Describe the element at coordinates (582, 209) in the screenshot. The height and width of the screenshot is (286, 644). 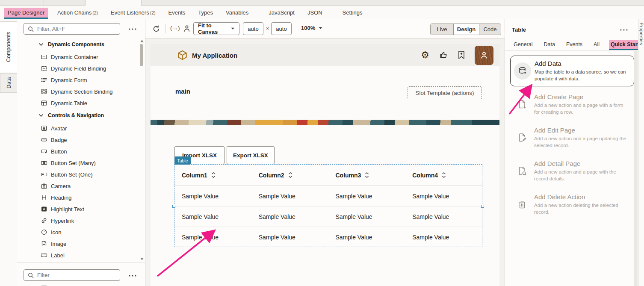
I see `quick-start-description: Add a new action deleting the selected r…` at that location.